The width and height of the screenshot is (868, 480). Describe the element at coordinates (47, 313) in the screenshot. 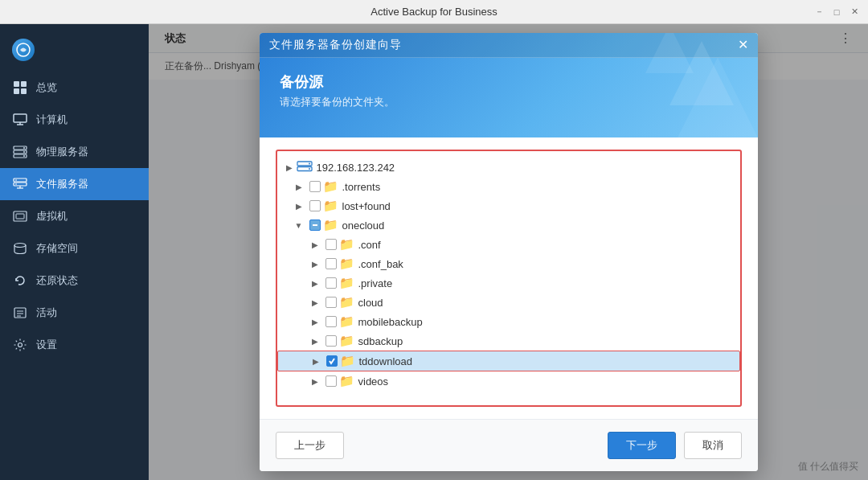

I see `sidebar-label-activity: 活动` at that location.